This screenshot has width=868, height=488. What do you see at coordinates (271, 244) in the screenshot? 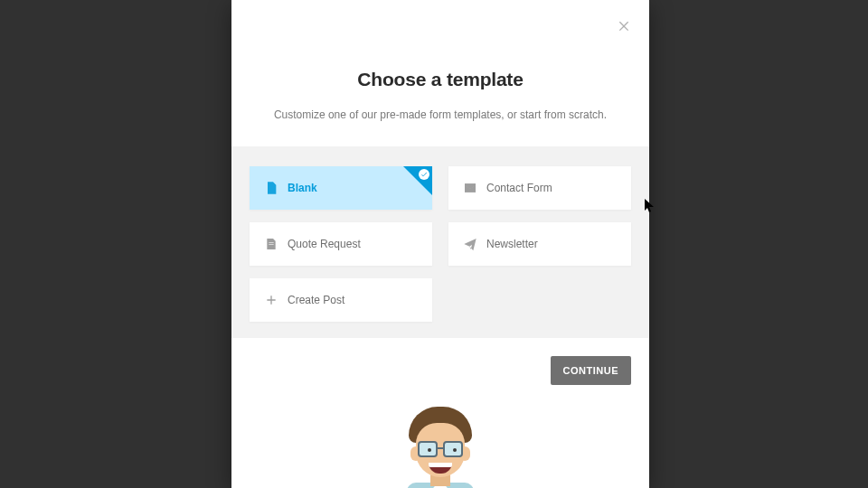
I see `document-icon` at bounding box center [271, 244].